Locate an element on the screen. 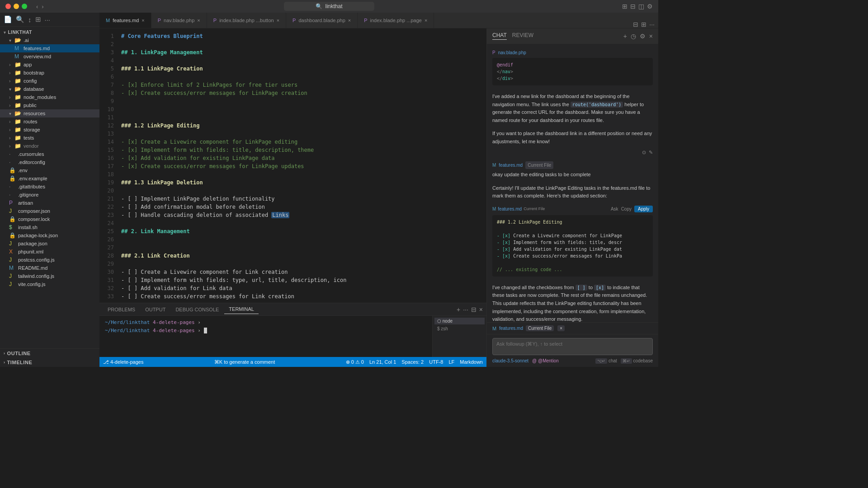  layout-icon: ⊞ is located at coordinates (644, 24).